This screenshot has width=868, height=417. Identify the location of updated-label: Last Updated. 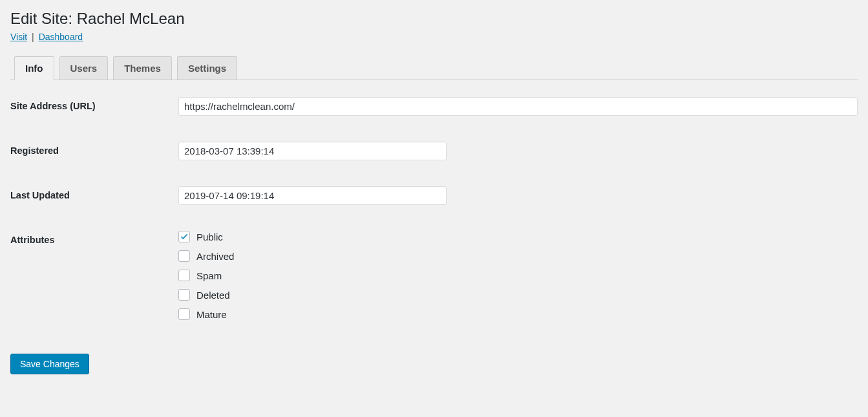
(94, 193).